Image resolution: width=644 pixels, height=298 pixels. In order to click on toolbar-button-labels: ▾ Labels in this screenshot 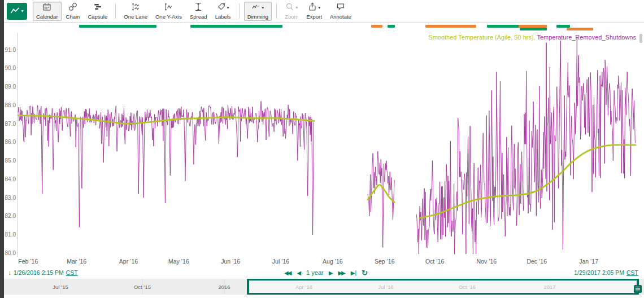, I will do `click(223, 11)`.